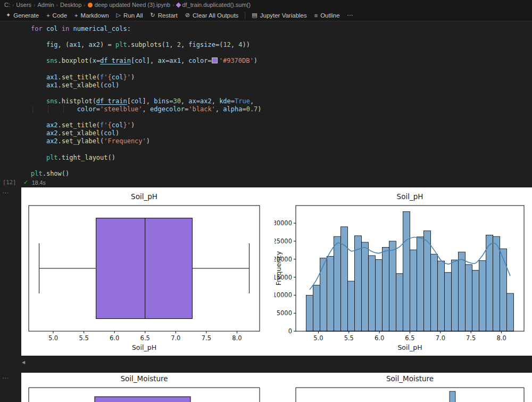 This screenshot has height=402, width=532. Describe the element at coordinates (26, 15) in the screenshot. I see `toolbar-button-label: Generate` at that location.